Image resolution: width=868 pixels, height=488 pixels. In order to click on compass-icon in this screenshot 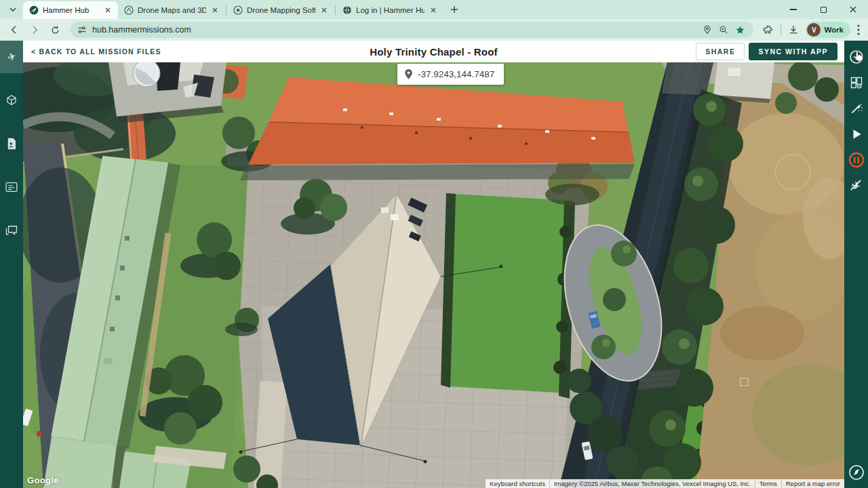, I will do `click(856, 472)`.